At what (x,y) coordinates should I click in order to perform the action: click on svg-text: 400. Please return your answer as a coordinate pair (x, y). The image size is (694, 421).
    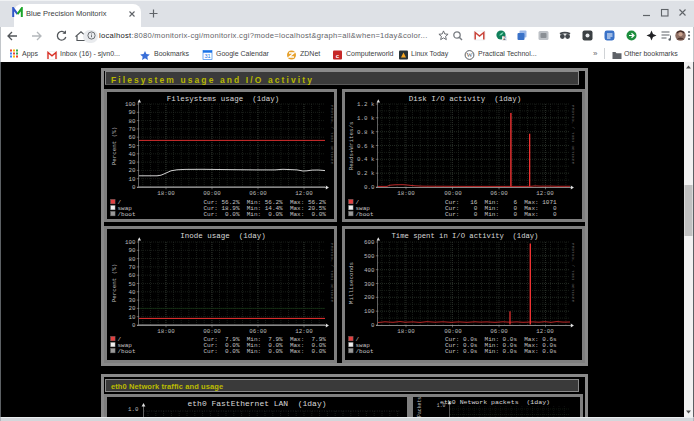
    Looking at the image, I should click on (370, 270).